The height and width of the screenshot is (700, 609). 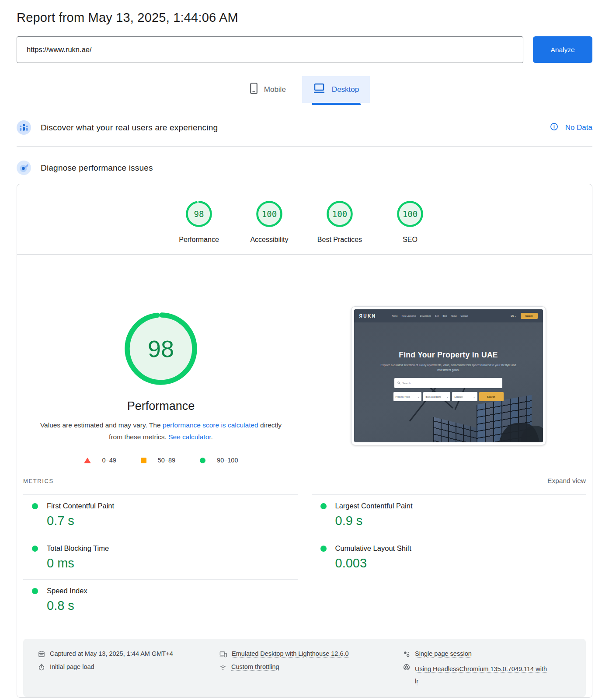 What do you see at coordinates (449, 515) in the screenshot?
I see `metric-lcp: Largest Contentful Paint 0.9 s` at bounding box center [449, 515].